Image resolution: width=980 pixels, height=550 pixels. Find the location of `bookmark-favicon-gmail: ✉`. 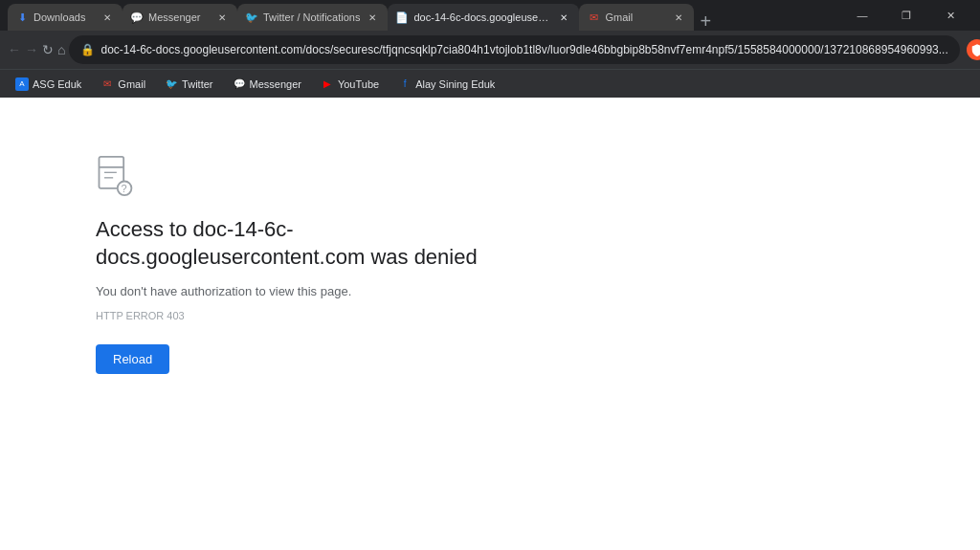

bookmark-favicon-gmail: ✉ is located at coordinates (107, 84).